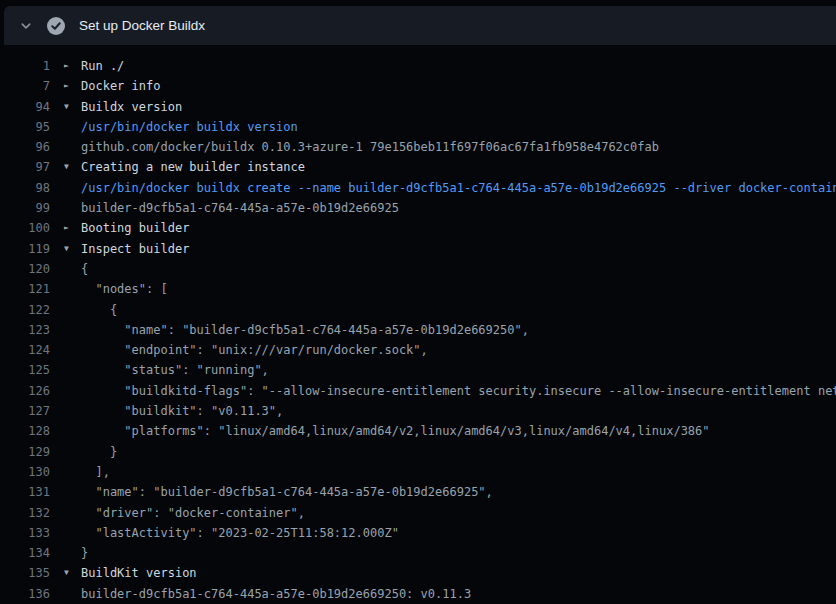  What do you see at coordinates (418, 472) in the screenshot?
I see `log-line: 130 ],` at bounding box center [418, 472].